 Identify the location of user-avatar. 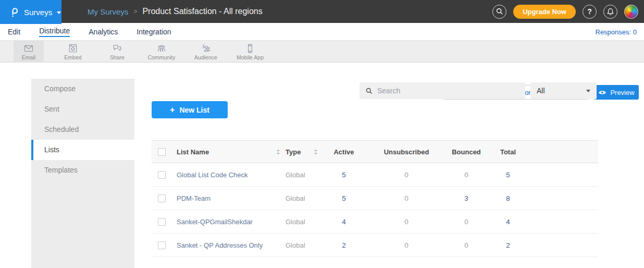
(631, 11).